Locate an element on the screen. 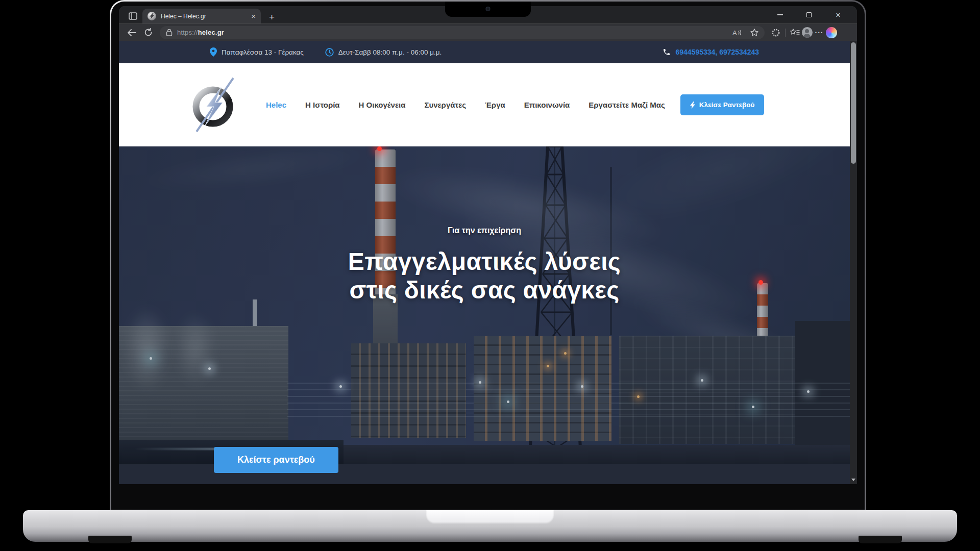 This screenshot has height=551, width=980. back-icon is located at coordinates (132, 33).